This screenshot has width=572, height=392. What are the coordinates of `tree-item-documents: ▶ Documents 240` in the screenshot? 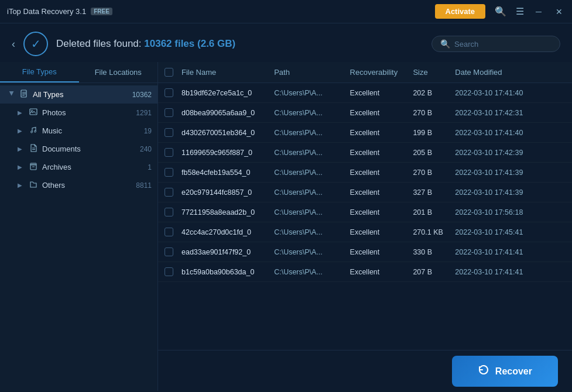 It's located at (78, 149).